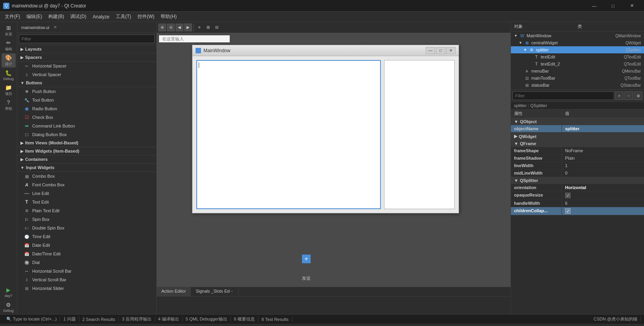  I want to click on toolbar-btn-3: ◀, so click(179, 27).